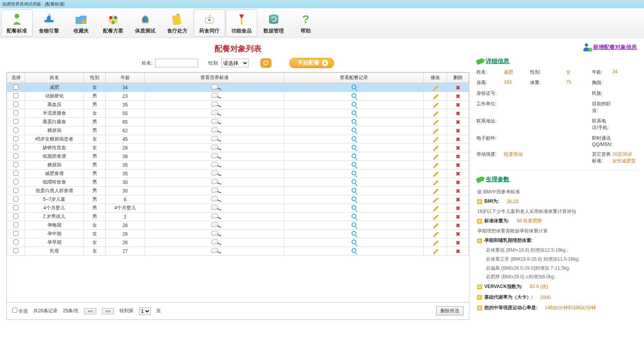 Image resolution: width=644 pixels, height=346 pixels. What do you see at coordinates (238, 131) in the screenshot?
I see `table-row: 糖尿病男62✖` at bounding box center [238, 131].